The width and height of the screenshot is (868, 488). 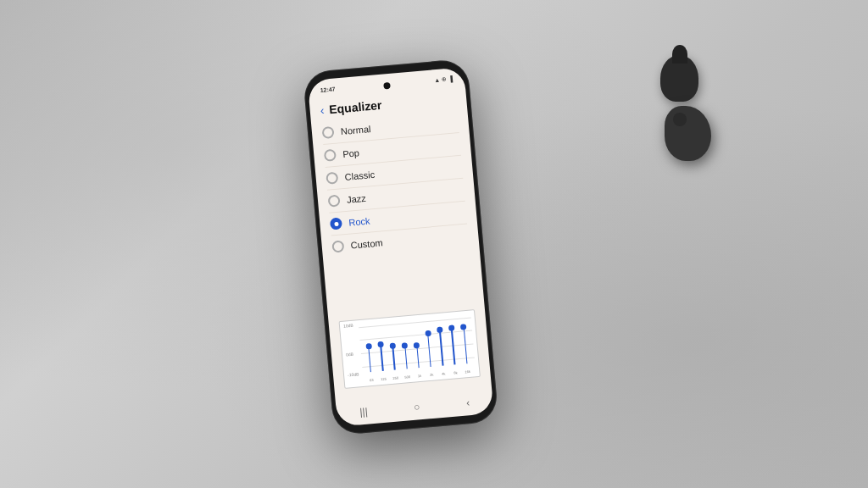 What do you see at coordinates (660, 110) in the screenshot?
I see `earbuds` at bounding box center [660, 110].